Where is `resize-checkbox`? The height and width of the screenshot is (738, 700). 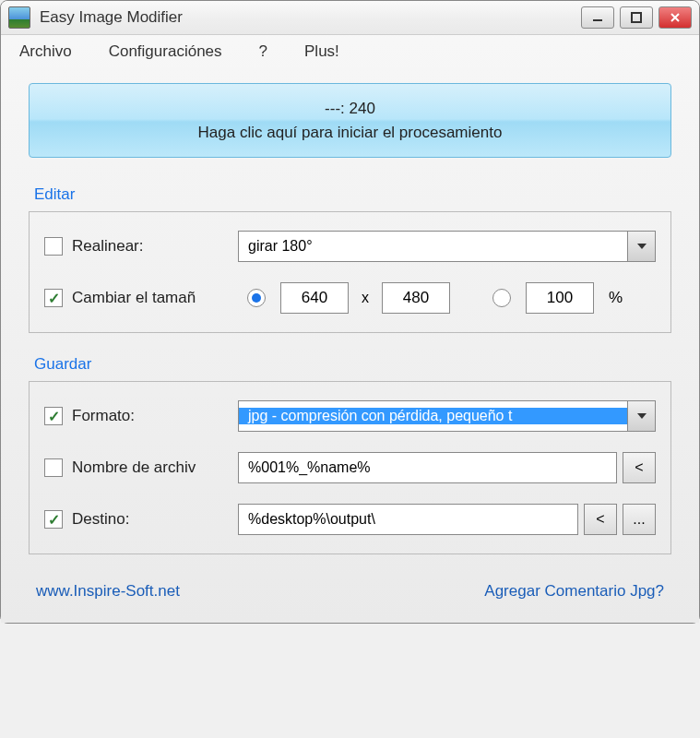 resize-checkbox is located at coordinates (53, 298).